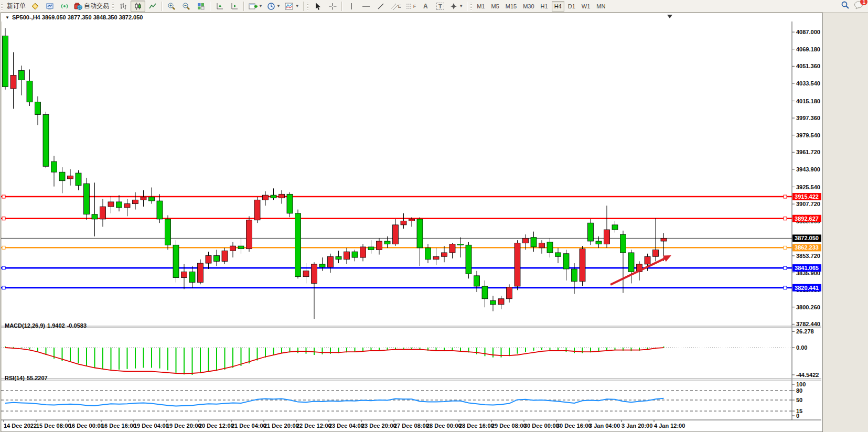 This screenshot has width=868, height=432. What do you see at coordinates (425, 6) in the screenshot?
I see `text-tool: A` at bounding box center [425, 6].